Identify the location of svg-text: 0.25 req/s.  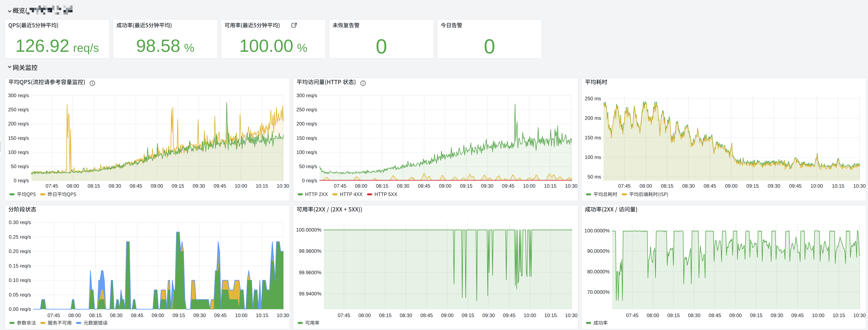
(20, 237).